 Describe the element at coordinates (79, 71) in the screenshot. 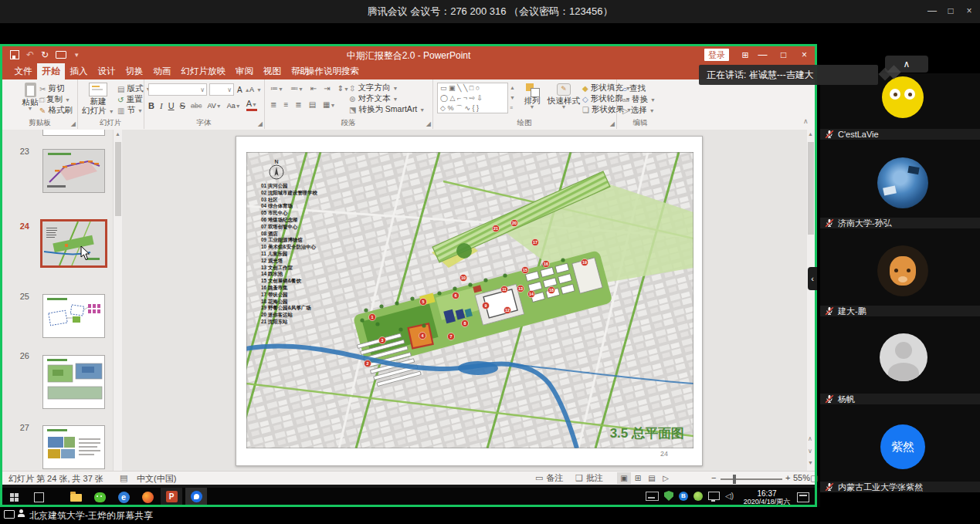

I see `tab-插入: 插入` at that location.